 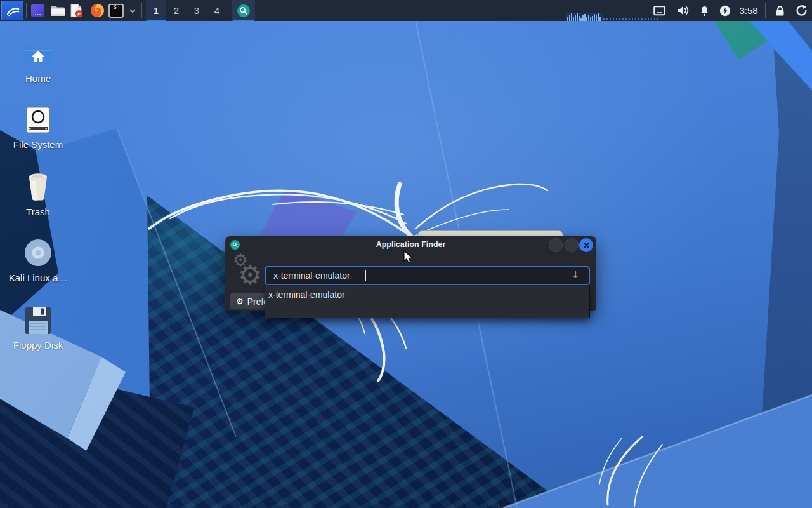 I want to click on kali-dragon-icon, so click(x=13, y=11).